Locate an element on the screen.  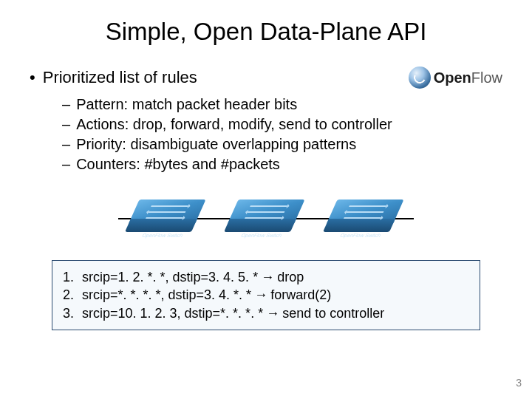
rules-table: 1. srcip=1. 2. *. *, dstip=3. 4. 5. * → … is located at coordinates (266, 296).